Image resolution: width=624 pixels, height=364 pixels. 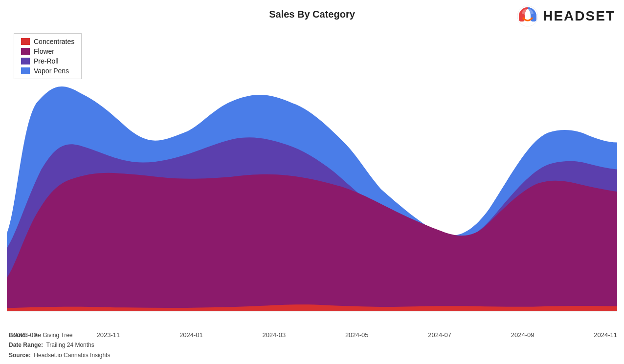 What do you see at coordinates (44, 51) in the screenshot?
I see `legend-label-flower: Flower` at bounding box center [44, 51].